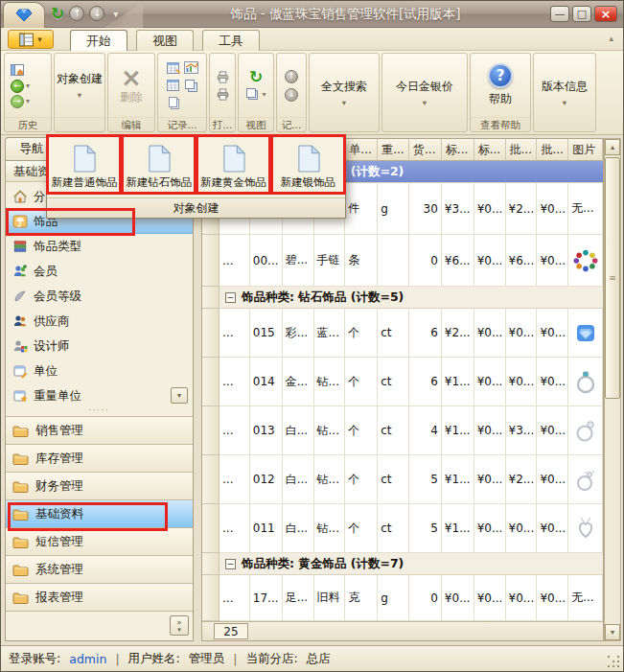 Image resolution: width=624 pixels, height=672 pixels. Describe the element at coordinates (309, 165) in the screenshot. I see `annotation-box-new-silver` at that location.